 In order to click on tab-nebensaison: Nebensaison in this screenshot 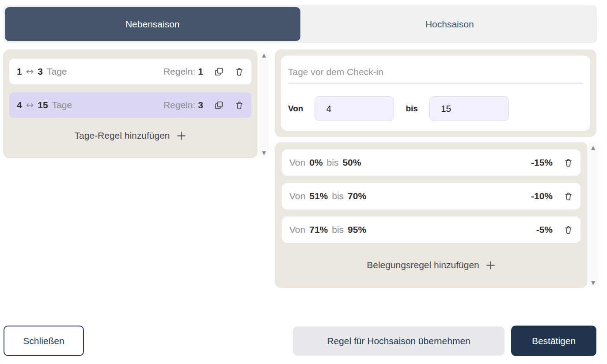, I will do `click(153, 24)`.